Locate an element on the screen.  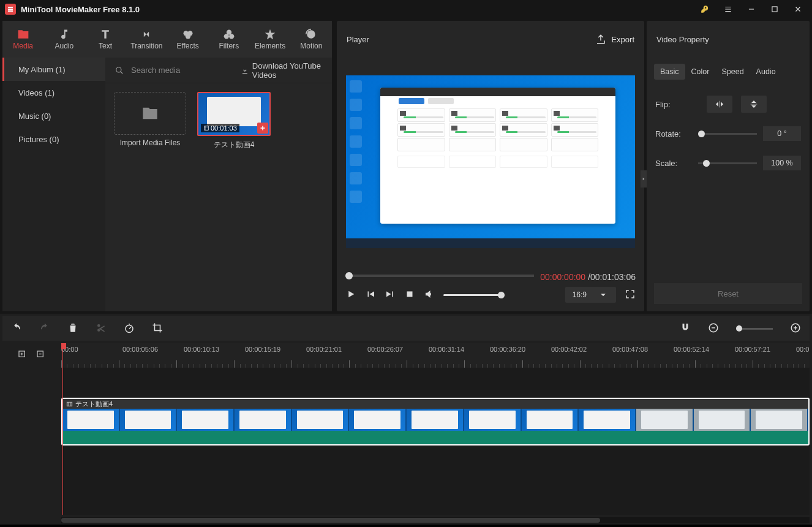
ruler-label: 00:00:57:21 is located at coordinates (753, 349).